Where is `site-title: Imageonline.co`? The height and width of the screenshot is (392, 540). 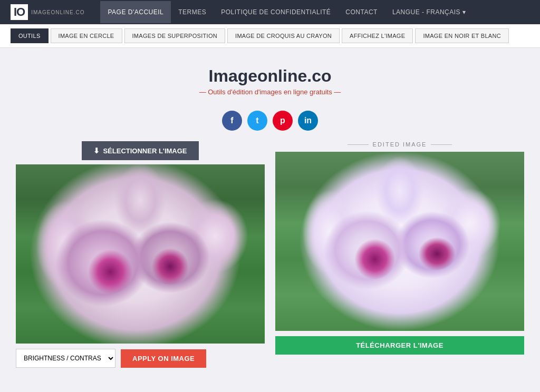
site-title: Imageonline.co is located at coordinates (270, 76).